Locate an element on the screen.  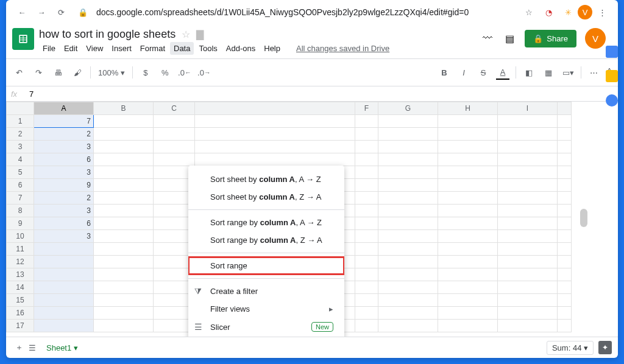
row-header: 15 is located at coordinates (21, 301).